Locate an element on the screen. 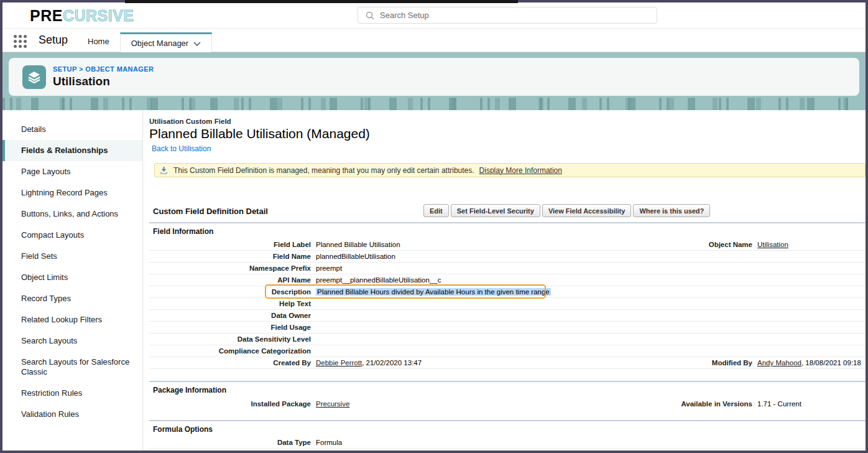 Image resolution: width=868 pixels, height=453 pixels. tab-object-manager-label: Object Manager is located at coordinates (160, 44).